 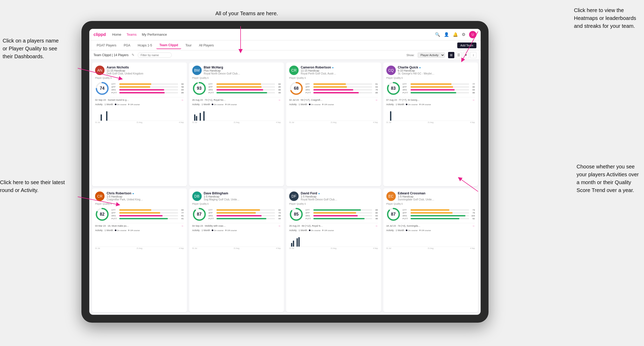 What do you see at coordinates (466, 55) in the screenshot?
I see `filter-button: ▼` at bounding box center [466, 55].